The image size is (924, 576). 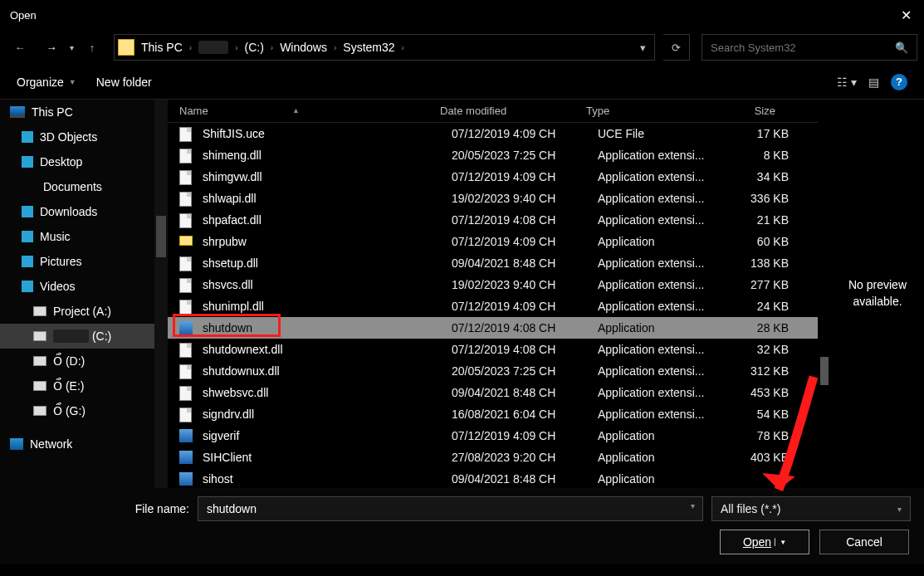 What do you see at coordinates (82, 311) in the screenshot?
I see `sidebar-item-label: Project (A:)` at bounding box center [82, 311].